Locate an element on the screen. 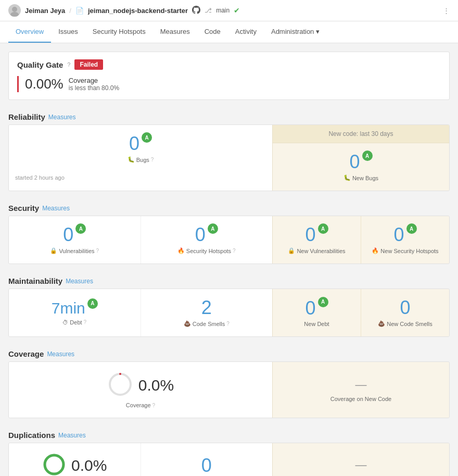 The width and height of the screenshot is (458, 476). coverage-old-code: 0.0% Coverage ? is located at coordinates (141, 390).